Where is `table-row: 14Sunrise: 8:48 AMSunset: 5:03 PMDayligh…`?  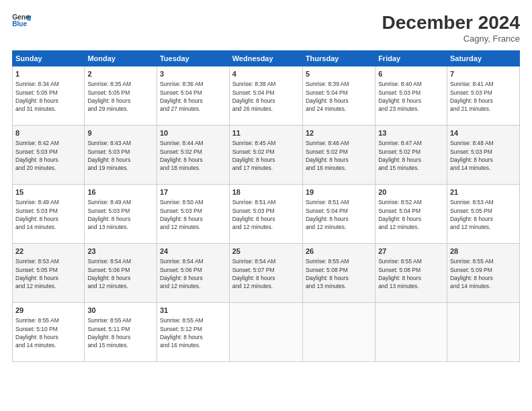 table-row: 14Sunrise: 8:48 AMSunset: 5:03 PMDayligh… is located at coordinates (483, 155).